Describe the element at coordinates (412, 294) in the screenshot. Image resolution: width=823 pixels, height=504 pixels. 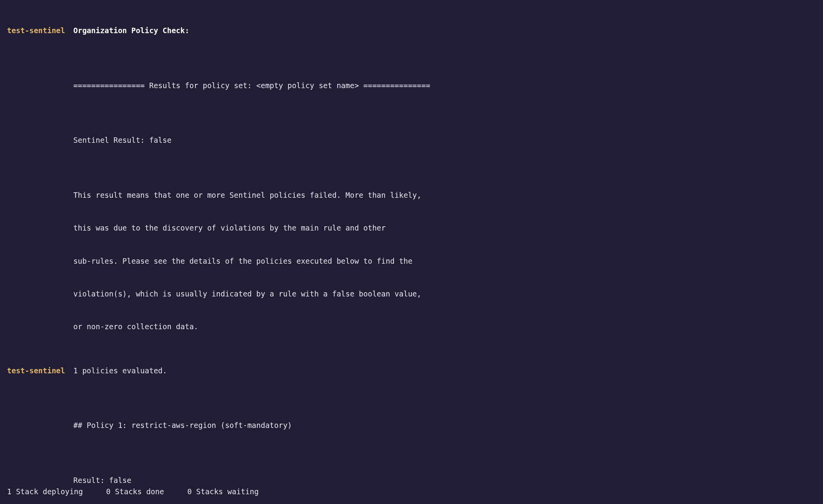
I see `log-line: violation(s), which is usually indicated…` at that location.